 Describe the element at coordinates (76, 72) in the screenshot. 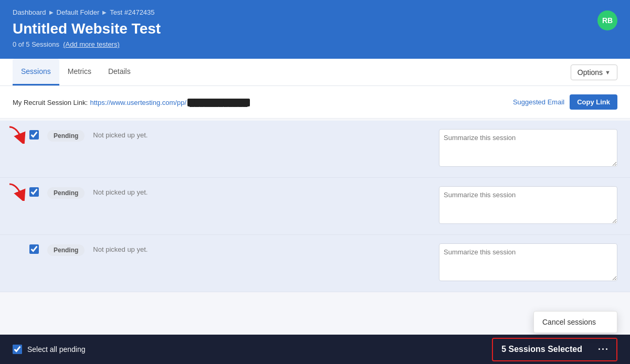

I see `tabs-left: Sessions Metrics Details` at that location.